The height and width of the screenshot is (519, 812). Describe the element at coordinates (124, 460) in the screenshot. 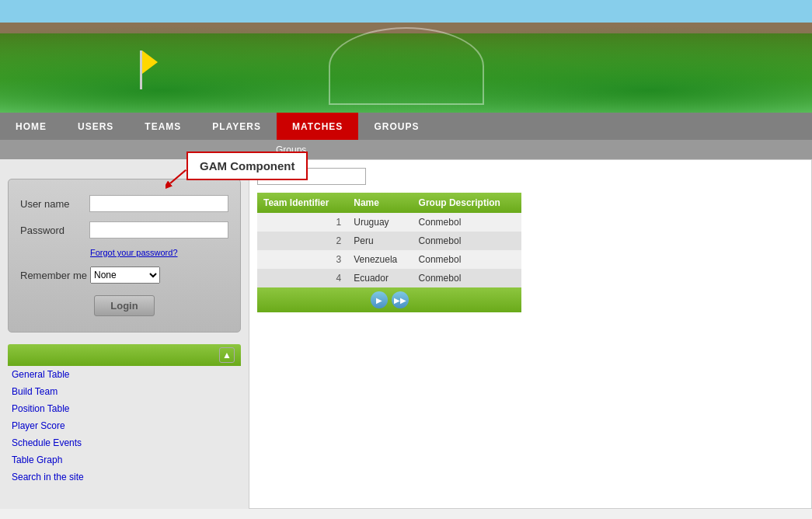

I see `sidebar-link-table-graph: Table Graph` at that location.